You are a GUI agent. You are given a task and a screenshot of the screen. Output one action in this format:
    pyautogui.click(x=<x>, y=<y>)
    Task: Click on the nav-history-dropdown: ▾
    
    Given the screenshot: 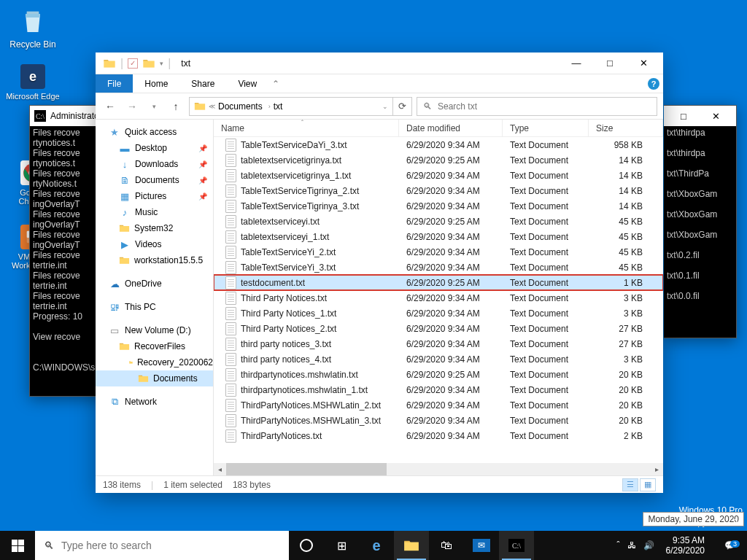 What is the action you would take?
    pyautogui.click(x=154, y=106)
    